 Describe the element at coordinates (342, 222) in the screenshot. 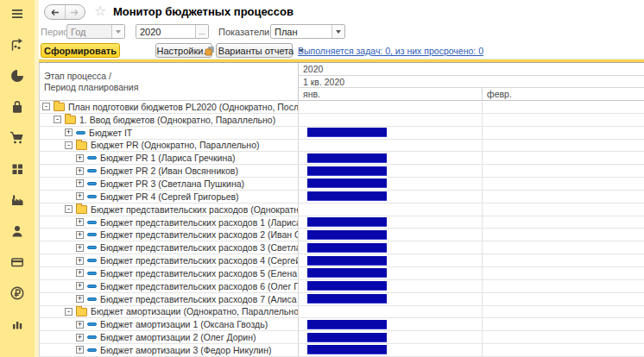

I see `table-row: +Бюджет представительских расходов 1 (Ла…` at that location.